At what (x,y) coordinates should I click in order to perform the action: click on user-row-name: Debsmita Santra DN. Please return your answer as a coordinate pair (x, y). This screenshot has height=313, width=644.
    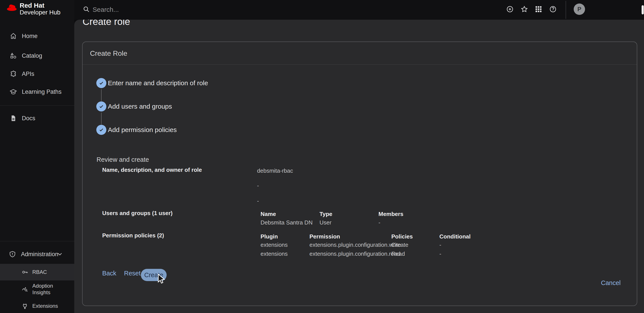
    Looking at the image, I should click on (286, 223).